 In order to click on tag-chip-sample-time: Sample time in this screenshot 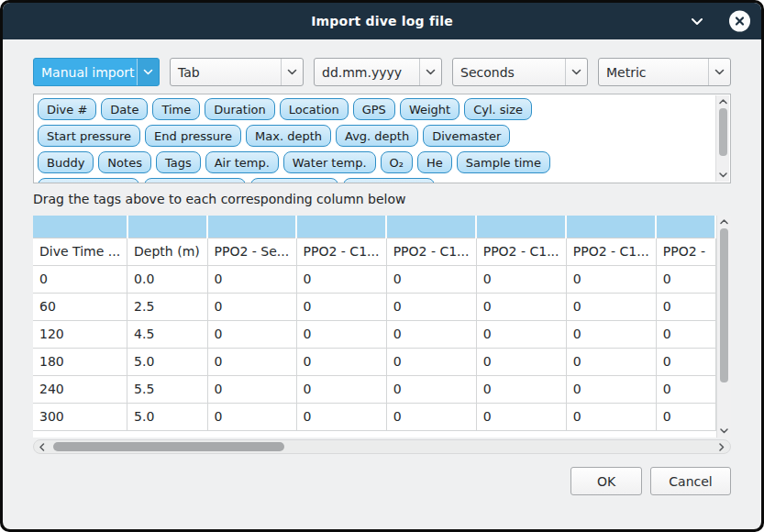, I will do `click(504, 162)`.